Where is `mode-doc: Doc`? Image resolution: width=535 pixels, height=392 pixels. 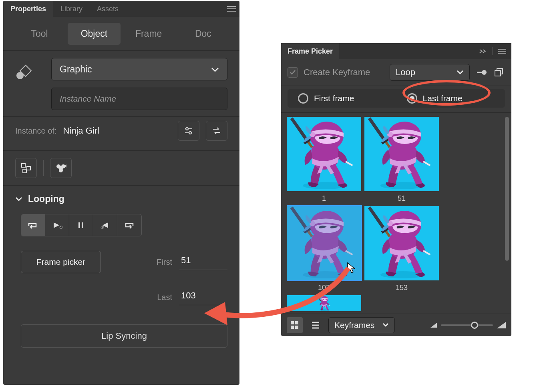 mode-doc: Doc is located at coordinates (203, 34).